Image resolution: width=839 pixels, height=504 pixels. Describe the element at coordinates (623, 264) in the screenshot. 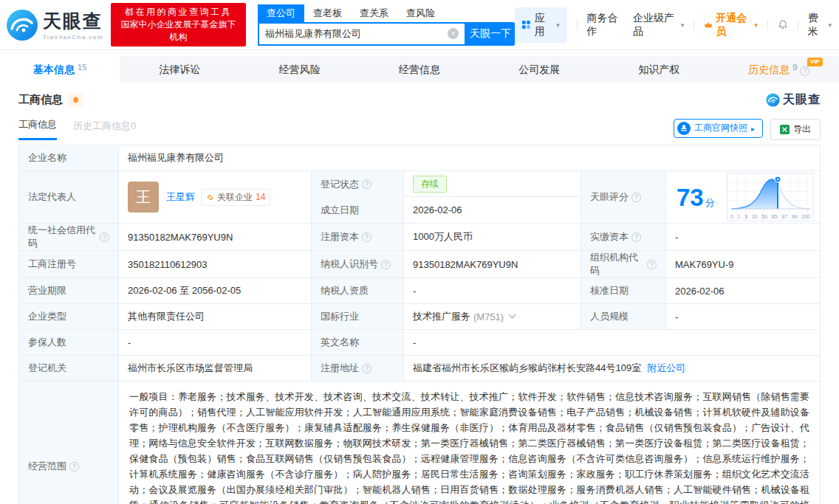

I see `field-label: 组织机构代码` at that location.